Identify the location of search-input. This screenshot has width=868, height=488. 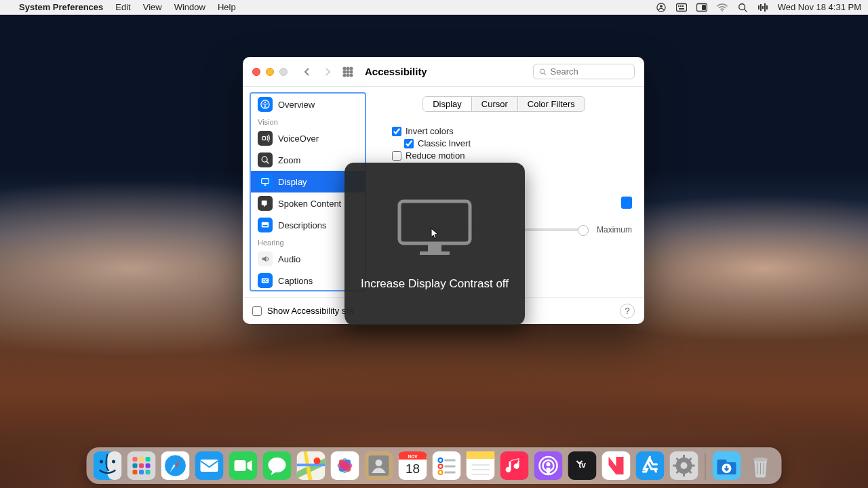
(590, 72).